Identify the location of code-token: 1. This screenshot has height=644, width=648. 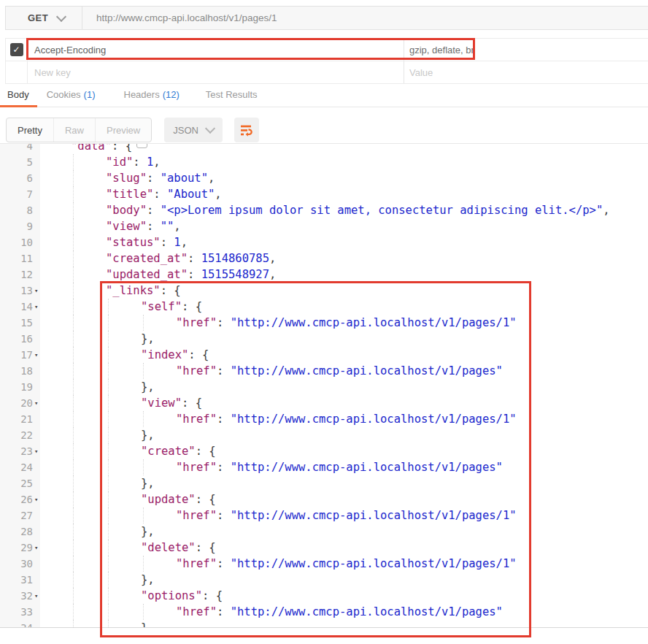
(150, 162).